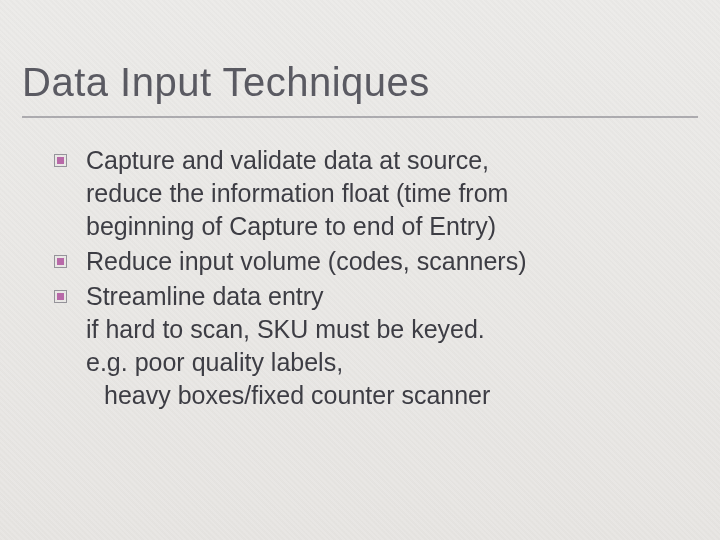 This screenshot has width=720, height=540. What do you see at coordinates (386, 262) in the screenshot?
I see `bullet-line: Reduce input volume (codes, scanners)` at bounding box center [386, 262].